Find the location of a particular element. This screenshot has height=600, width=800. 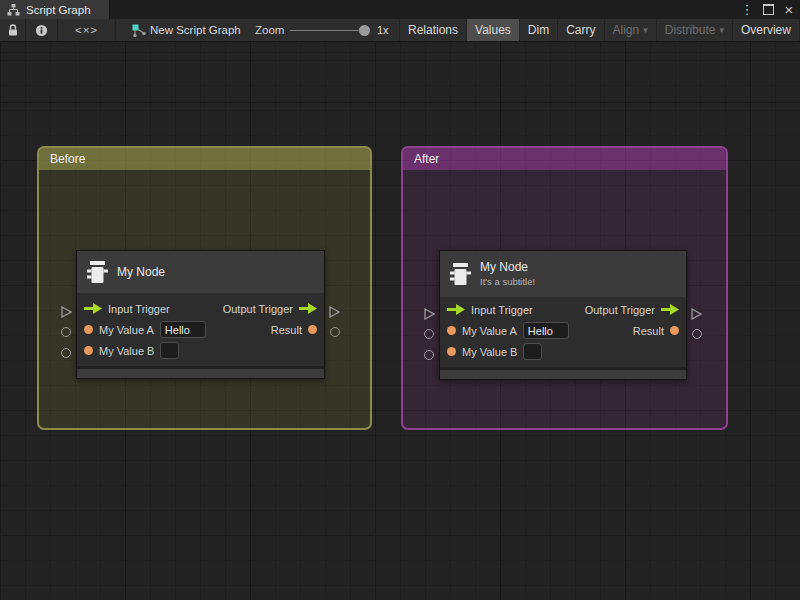

group-before-header: Before is located at coordinates (204, 159).